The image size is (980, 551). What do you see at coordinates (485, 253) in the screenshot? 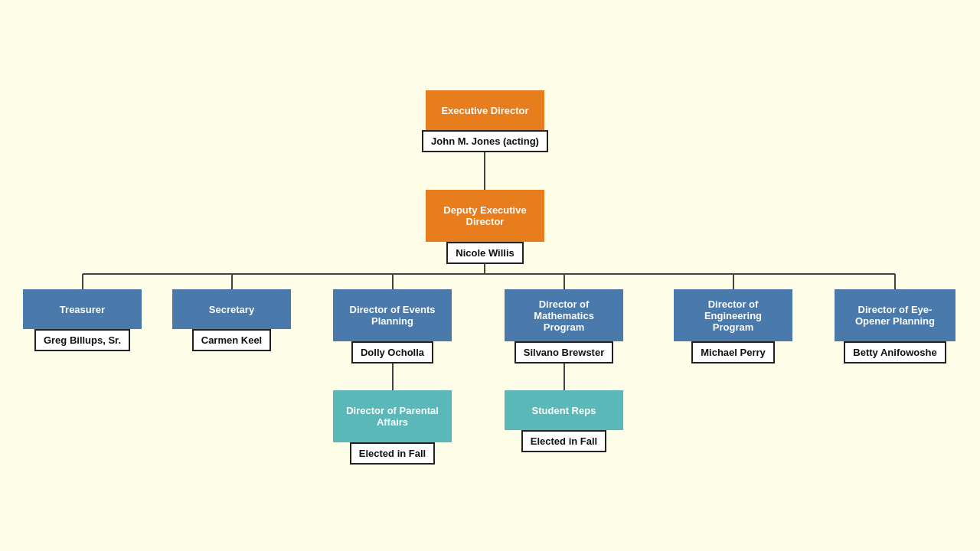
I see `deputy-director-name: Nicole Willis` at bounding box center [485, 253].